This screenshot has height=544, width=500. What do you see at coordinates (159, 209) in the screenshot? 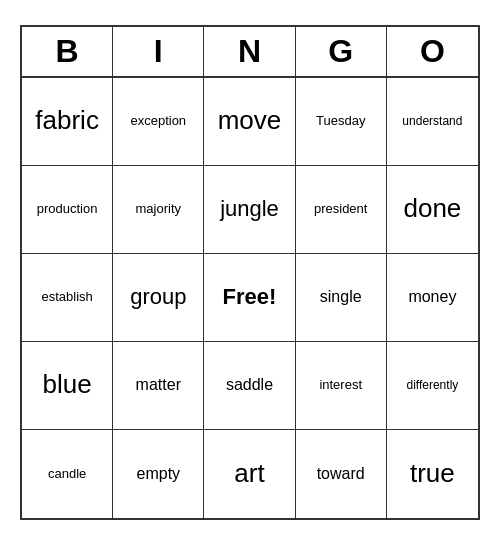
I see `cell-text-1-1: majority` at bounding box center [159, 209].